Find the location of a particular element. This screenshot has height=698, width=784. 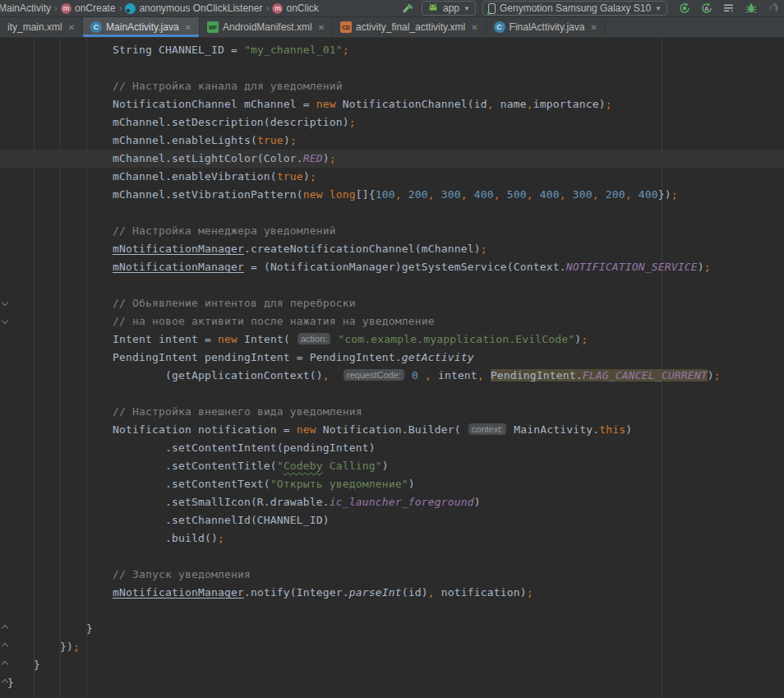

build-hammer-icon is located at coordinates (408, 8).